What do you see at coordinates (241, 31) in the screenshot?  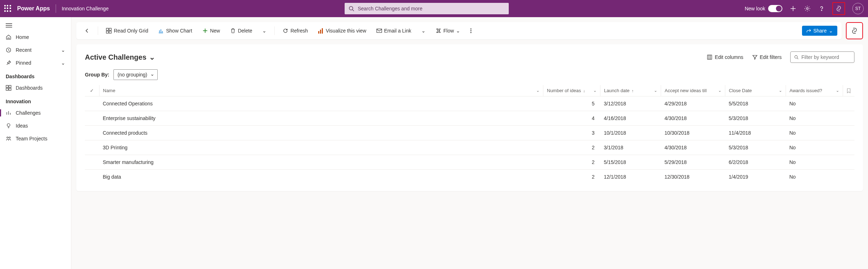 I see `delete-button: Delete` at bounding box center [241, 31].